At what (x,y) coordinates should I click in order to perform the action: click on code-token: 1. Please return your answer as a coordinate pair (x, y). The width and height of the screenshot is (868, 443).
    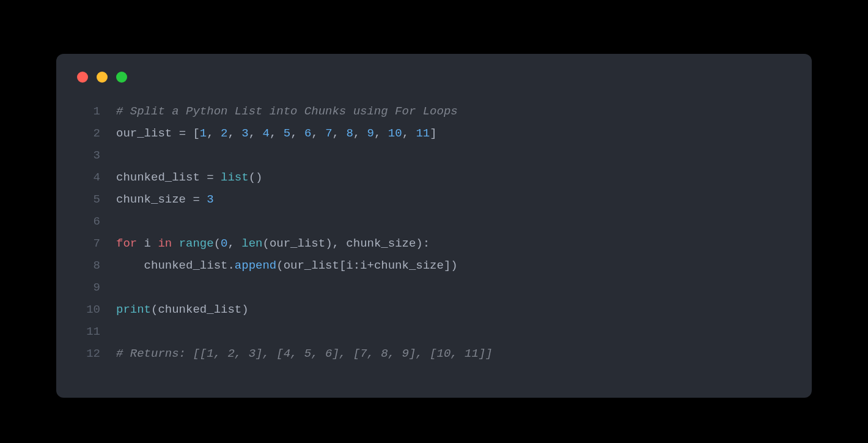
    Looking at the image, I should click on (203, 133).